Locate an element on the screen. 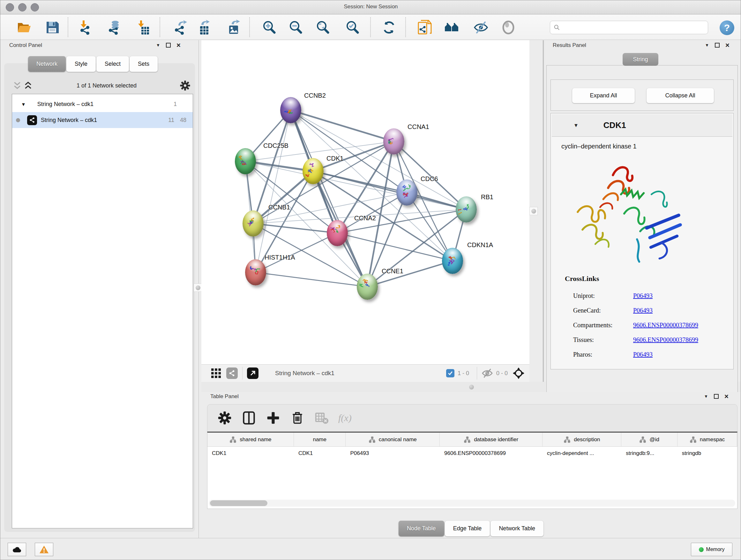 Image resolution: width=741 pixels, height=560 pixels. column-header--id: @id is located at coordinates (649, 440).